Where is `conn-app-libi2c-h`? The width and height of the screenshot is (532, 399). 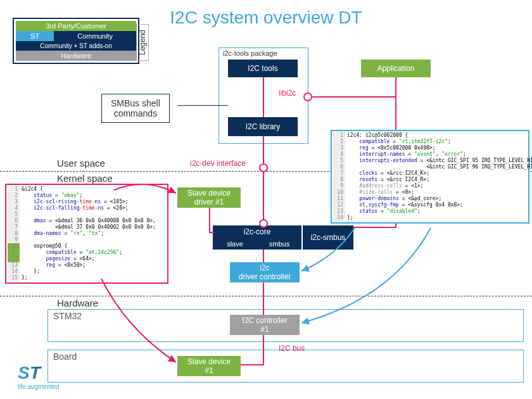
conn-app-libi2c-h is located at coordinates (352, 97).